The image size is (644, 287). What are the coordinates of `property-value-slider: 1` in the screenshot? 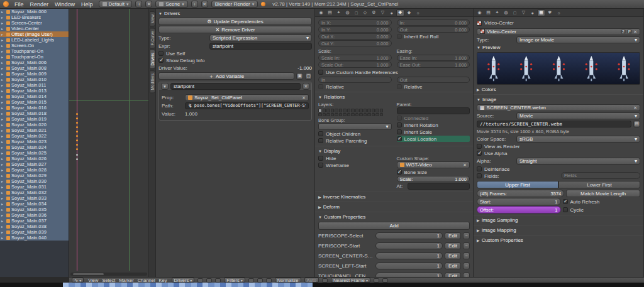 It's located at (409, 266).